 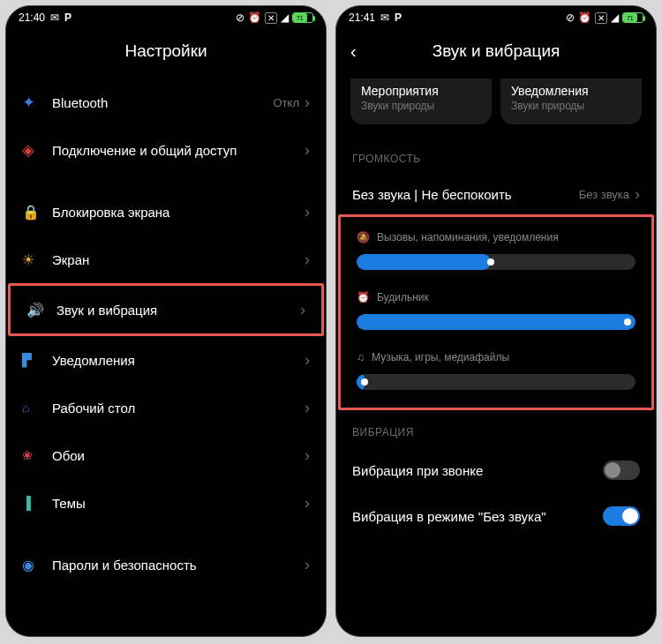 I want to click on row-wallpaper: ❀ Обои ›, so click(x=166, y=455).